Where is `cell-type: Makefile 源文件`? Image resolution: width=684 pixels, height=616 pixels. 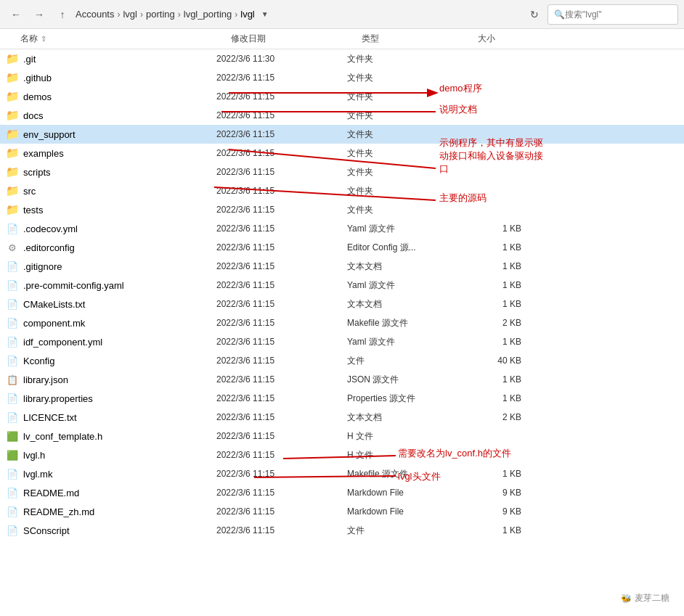 cell-type: Makefile 源文件 is located at coordinates (405, 324).